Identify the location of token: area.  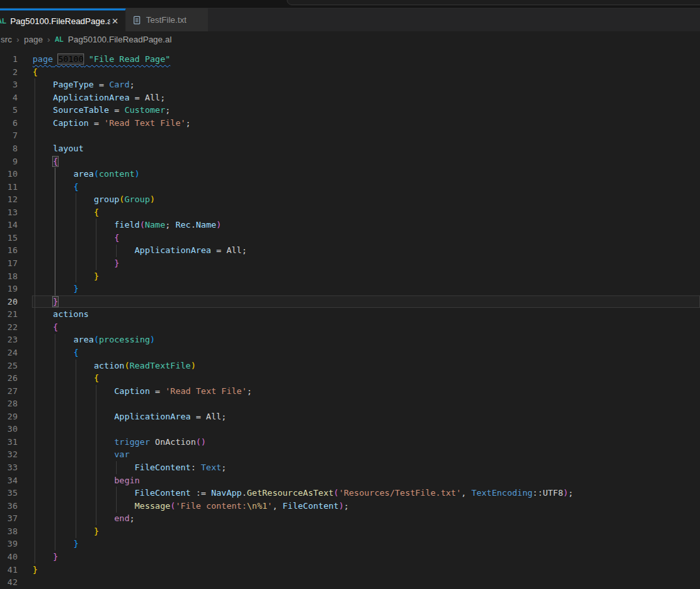
(83, 339).